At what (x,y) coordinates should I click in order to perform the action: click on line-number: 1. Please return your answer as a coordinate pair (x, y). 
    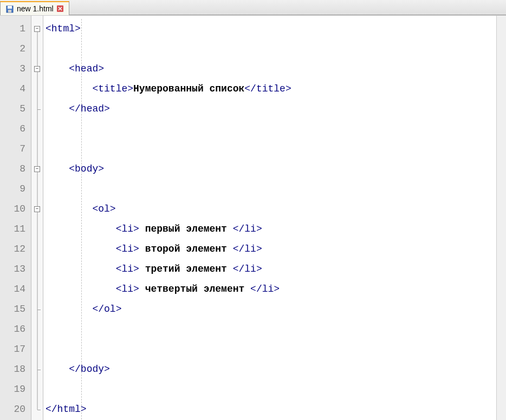
    Looking at the image, I should click on (15, 29).